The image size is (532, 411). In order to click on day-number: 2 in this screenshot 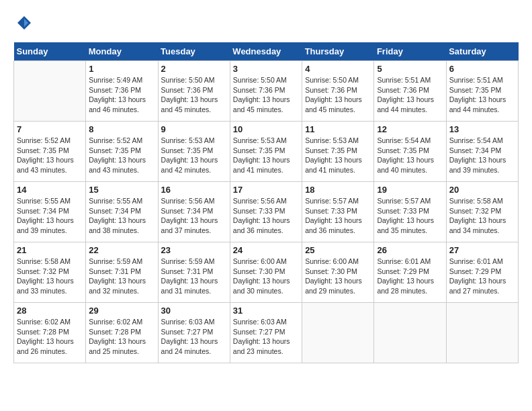, I will do `click(194, 68)`.